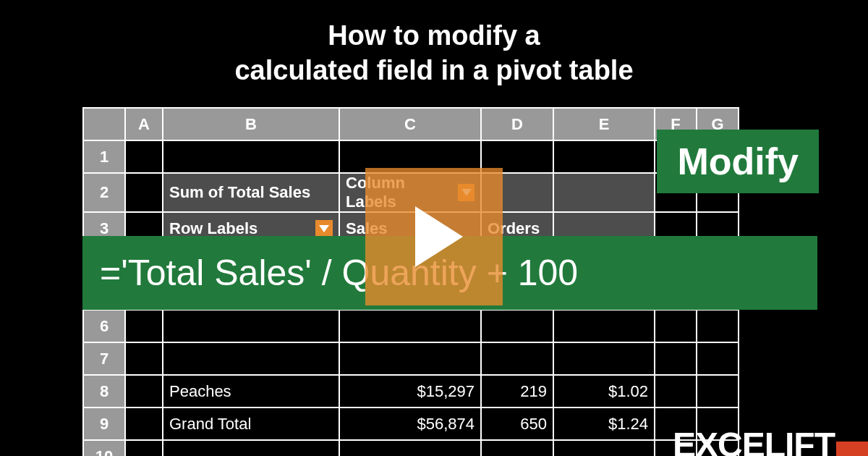 This screenshot has width=868, height=456. Describe the element at coordinates (676, 359) in the screenshot. I see `cell-F7` at that location.